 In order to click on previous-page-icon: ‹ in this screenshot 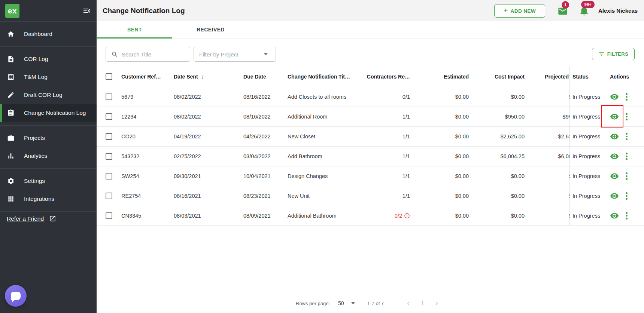, I will do `click(408, 303)`.